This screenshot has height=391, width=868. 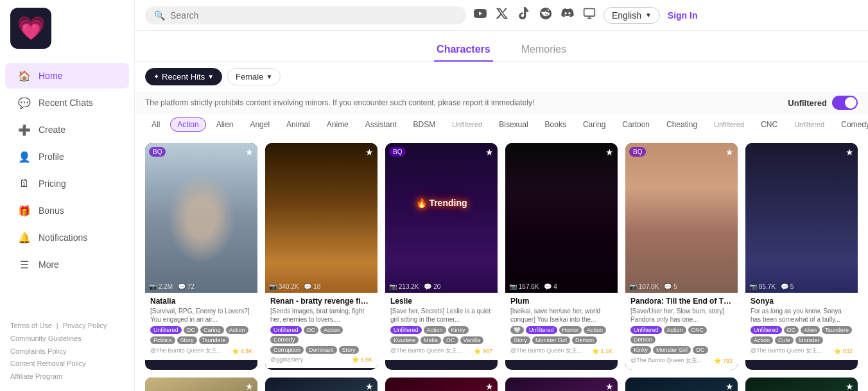 I want to click on sidebar-item-create: ➕ Create, so click(x=67, y=130).